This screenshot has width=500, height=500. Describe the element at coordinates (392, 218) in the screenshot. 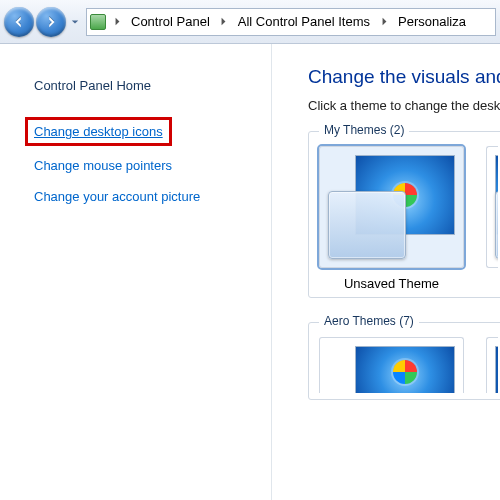

I see `theme-item-unsaved: Unsaved Theme` at that location.